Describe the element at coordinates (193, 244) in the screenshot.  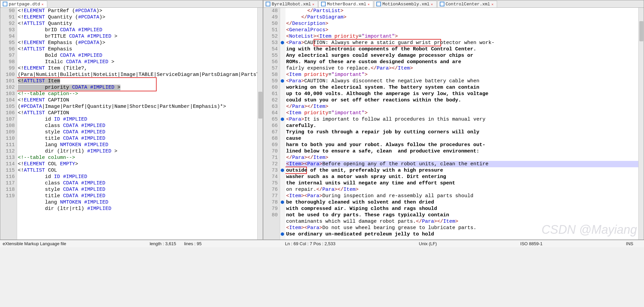
I see `status-lines: lines : 95` at that location.